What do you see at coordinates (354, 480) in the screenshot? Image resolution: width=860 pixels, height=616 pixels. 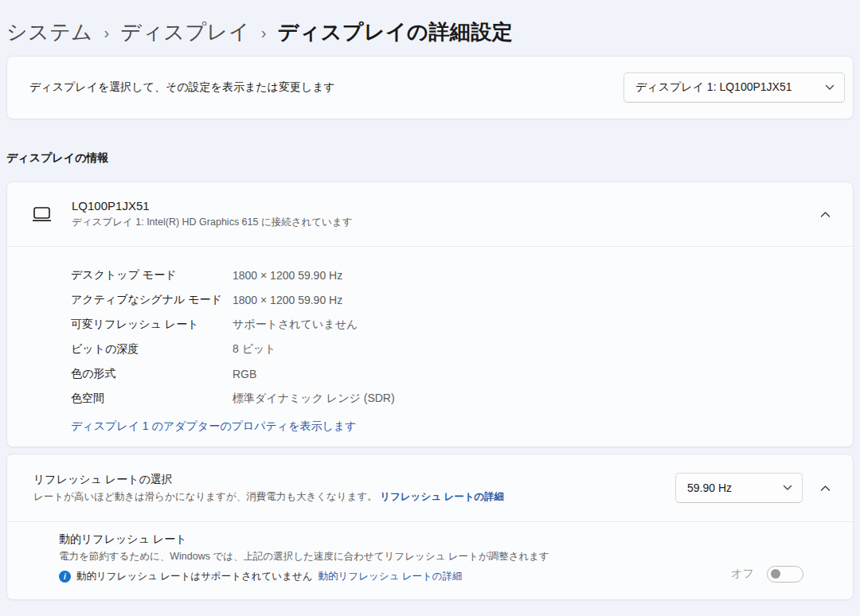 I see `refresh-rate-title: リフレッシュ レートの選択` at bounding box center [354, 480].